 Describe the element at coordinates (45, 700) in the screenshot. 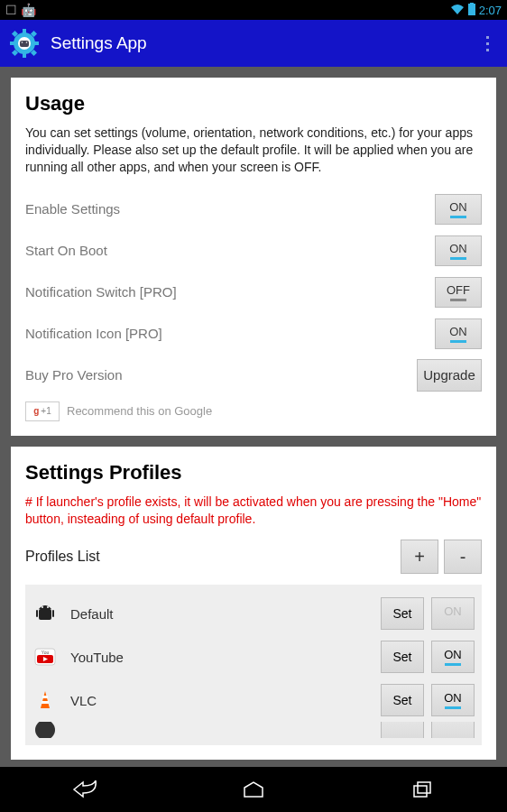

I see `vlc-icon` at that location.